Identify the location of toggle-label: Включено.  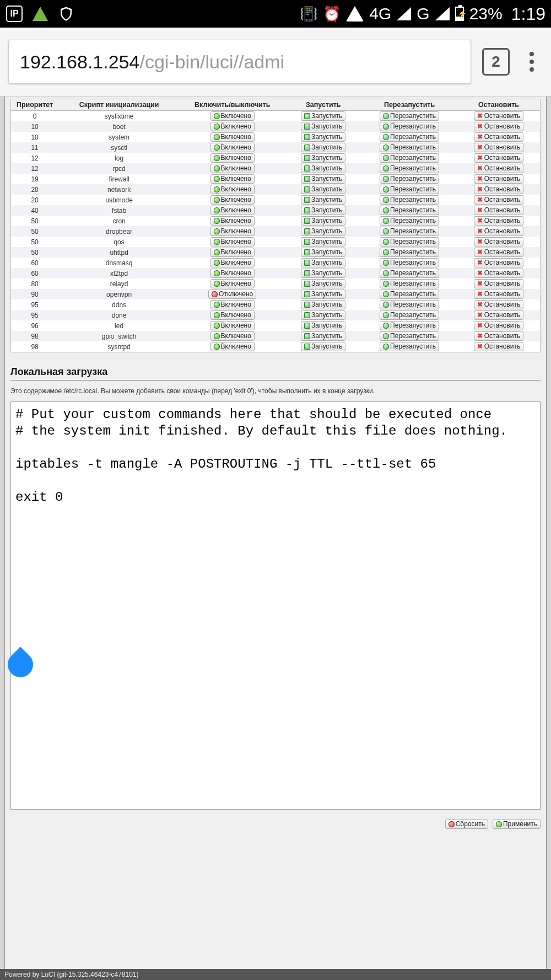
(236, 179).